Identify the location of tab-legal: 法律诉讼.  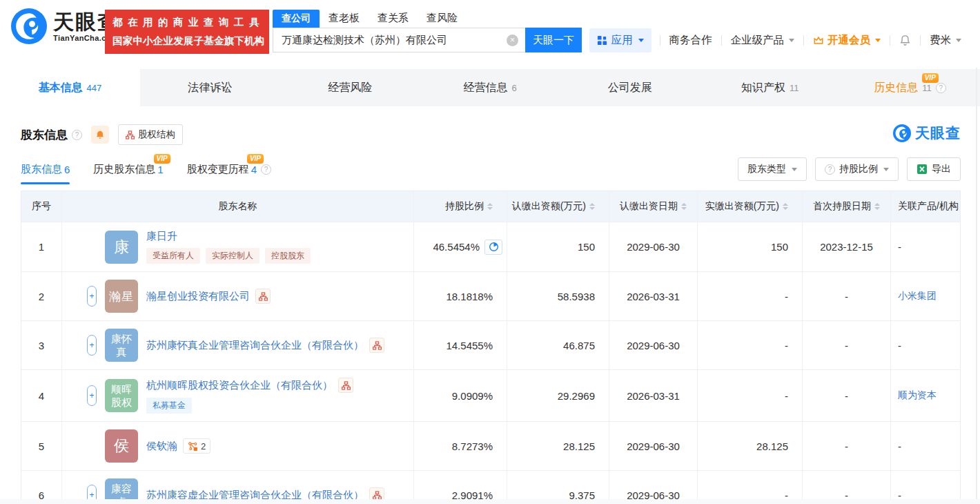
(210, 88).